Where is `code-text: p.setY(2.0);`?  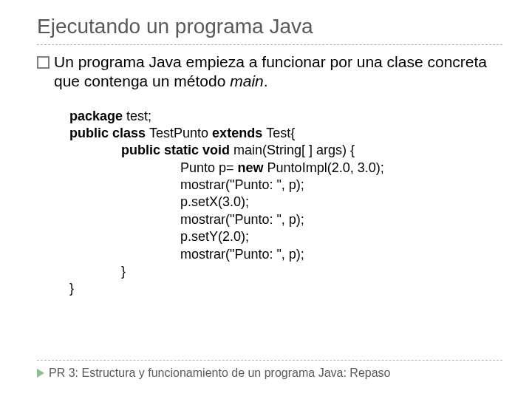
code-text: p.setY(2.0); is located at coordinates (214, 236).